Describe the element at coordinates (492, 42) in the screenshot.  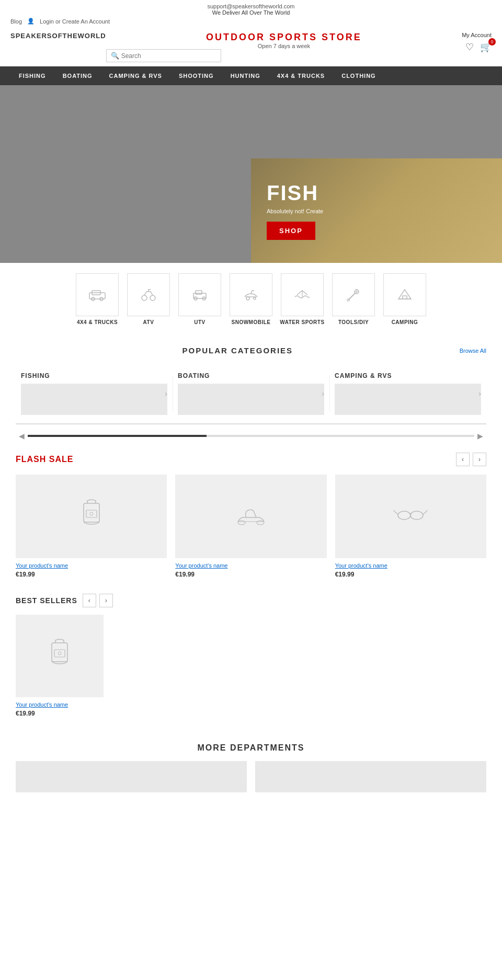
I see `cart-badge: 0` at that location.